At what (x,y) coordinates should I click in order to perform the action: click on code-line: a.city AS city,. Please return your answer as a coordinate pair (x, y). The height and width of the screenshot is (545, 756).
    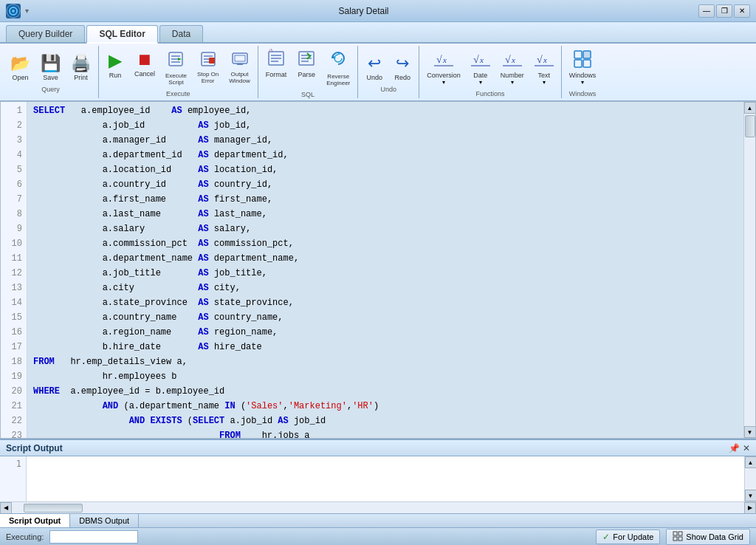
    Looking at the image, I should click on (385, 288).